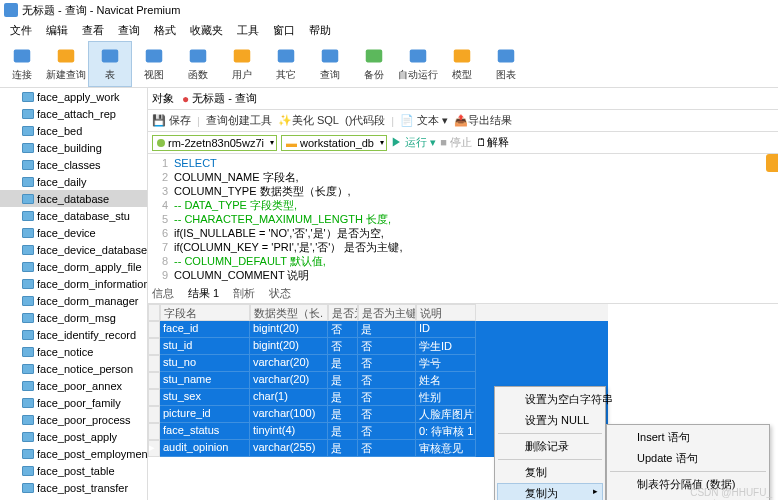 The image size is (778, 500). Describe the element at coordinates (74, 96) in the screenshot. I see `tree-face_apply_work: face_apply_work` at that location.